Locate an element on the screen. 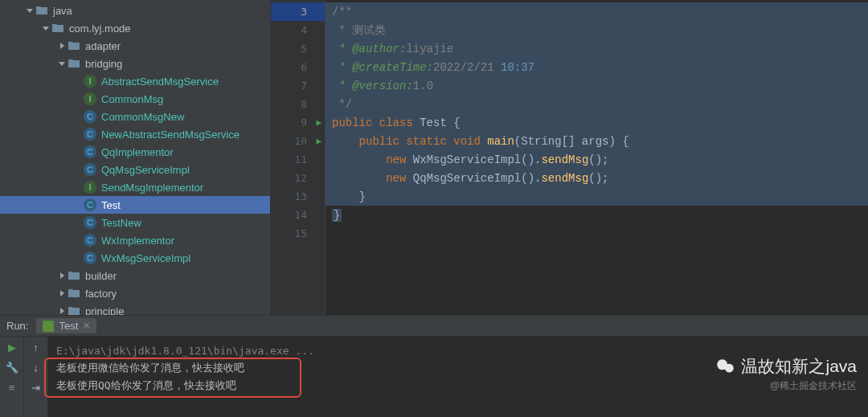 The image size is (868, 417). tree-file: CWxMsgServiceImpl is located at coordinates (135, 258).